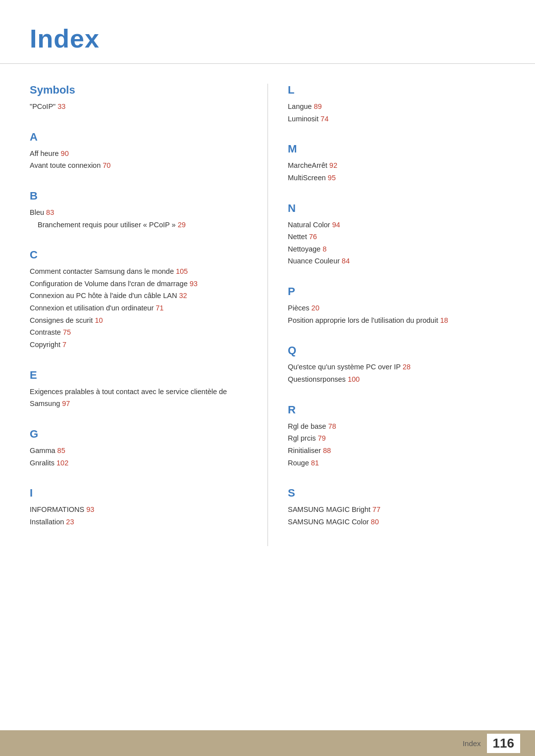  What do you see at coordinates (183, 296) in the screenshot?
I see `page-number: 32` at bounding box center [183, 296].